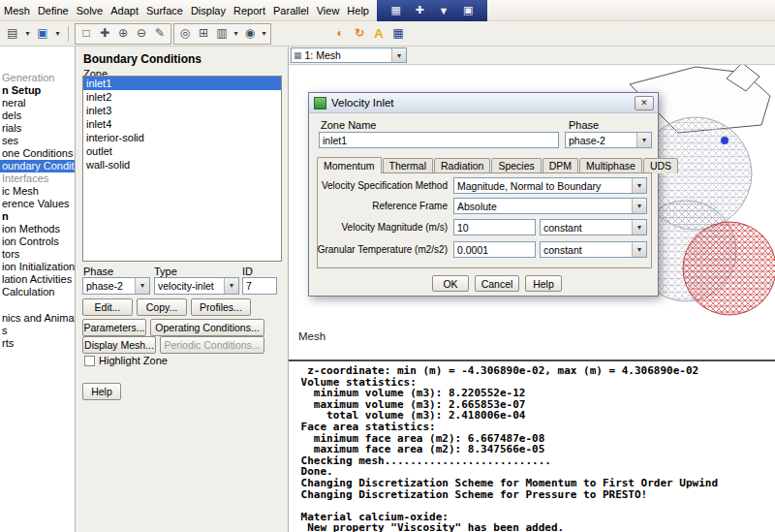 The image size is (775, 532). What do you see at coordinates (494, 250) in the screenshot?
I see `granular-temperature-input: 0.0001` at bounding box center [494, 250].